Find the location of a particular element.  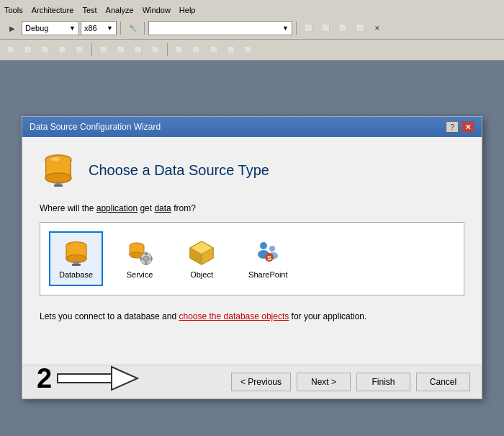

toolbar2-btn-8: ⬜ is located at coordinates (138, 50).